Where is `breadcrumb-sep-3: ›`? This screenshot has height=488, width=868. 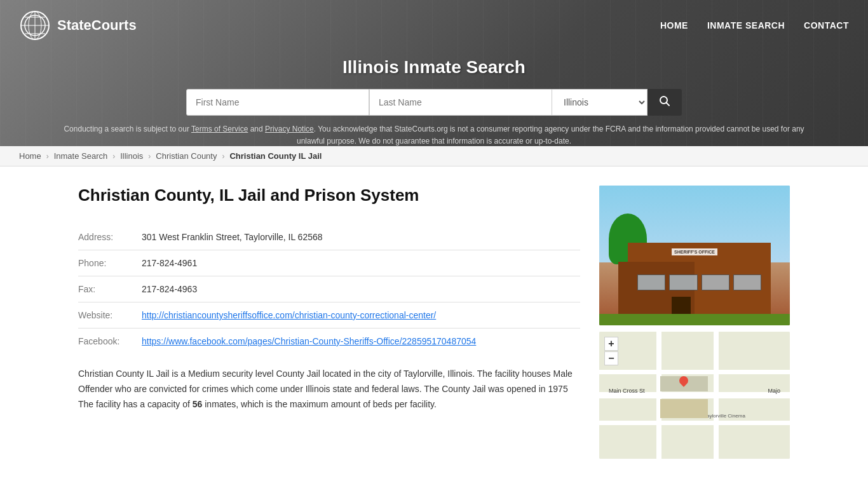
breadcrumb-sep-3: › is located at coordinates (149, 156).